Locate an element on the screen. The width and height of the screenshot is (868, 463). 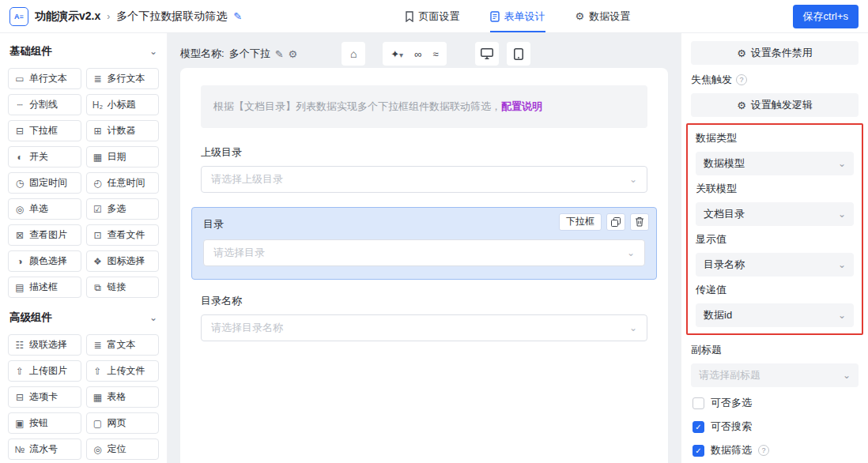
form-field-parent-directory: 上级目录 请选择上级目录 ⌄ is located at coordinates (424, 169).